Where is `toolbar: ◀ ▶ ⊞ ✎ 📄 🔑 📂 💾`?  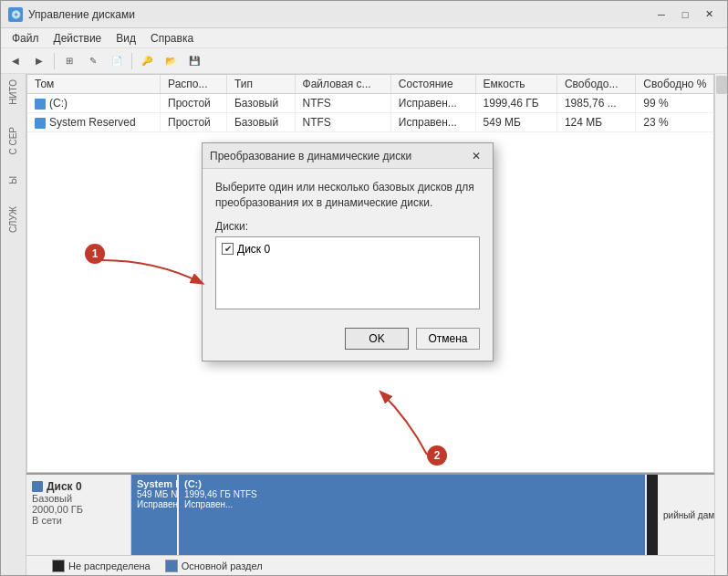
toolbar: ◀ ▶ ⊞ ✎ 📄 🔑 📂 💾 is located at coordinates (364, 61).